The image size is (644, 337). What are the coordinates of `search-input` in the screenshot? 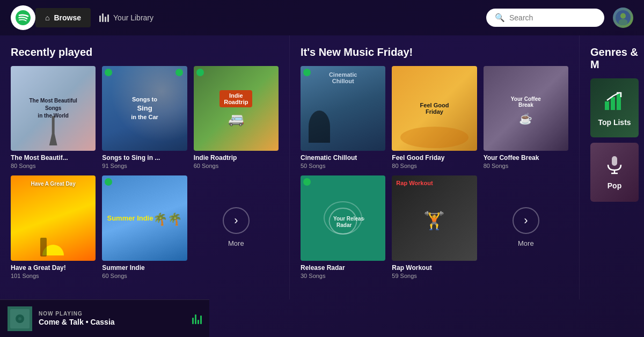 It's located at (552, 18).